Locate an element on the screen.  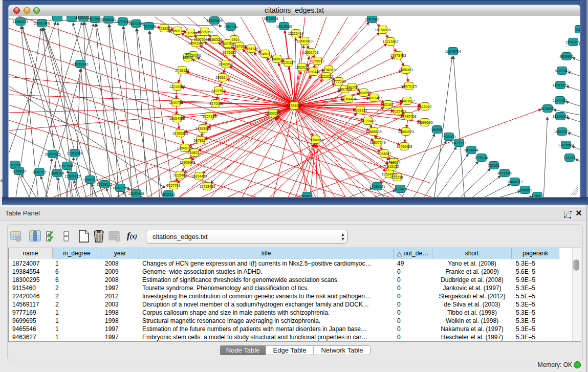
svg-text: 16210643 is located at coordinates (560, 117).